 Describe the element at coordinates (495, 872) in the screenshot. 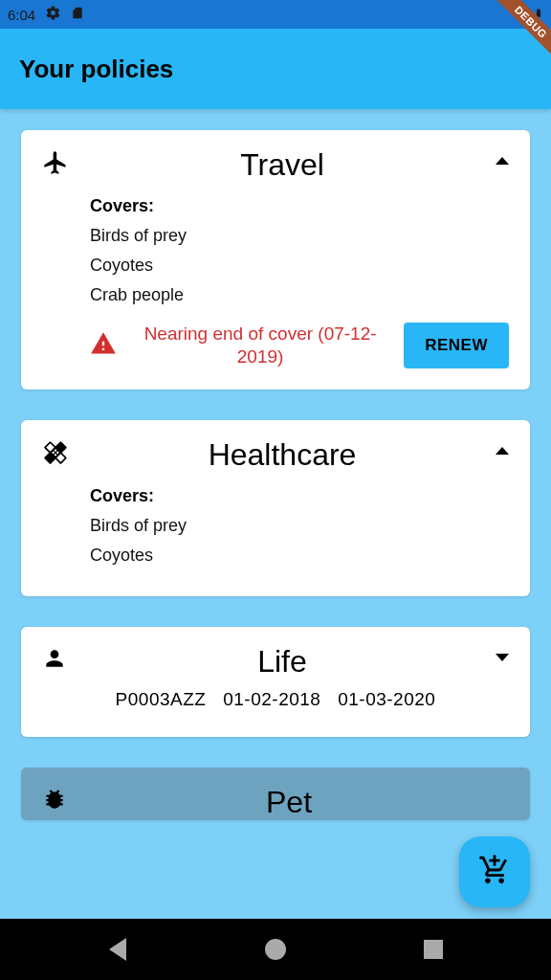

I see `add-shopping-cart-icon` at that location.